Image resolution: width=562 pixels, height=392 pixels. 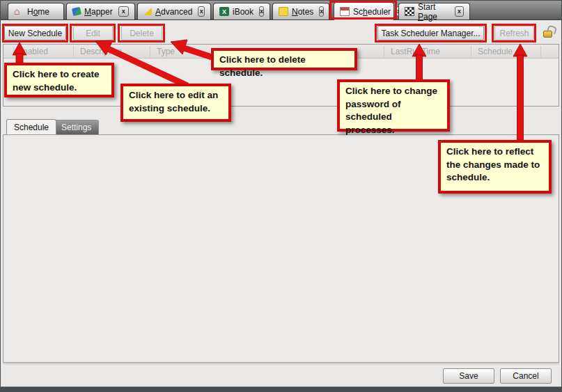 What do you see at coordinates (100, 11) in the screenshot?
I see `tab-mapper: Mapper x` at bounding box center [100, 11].